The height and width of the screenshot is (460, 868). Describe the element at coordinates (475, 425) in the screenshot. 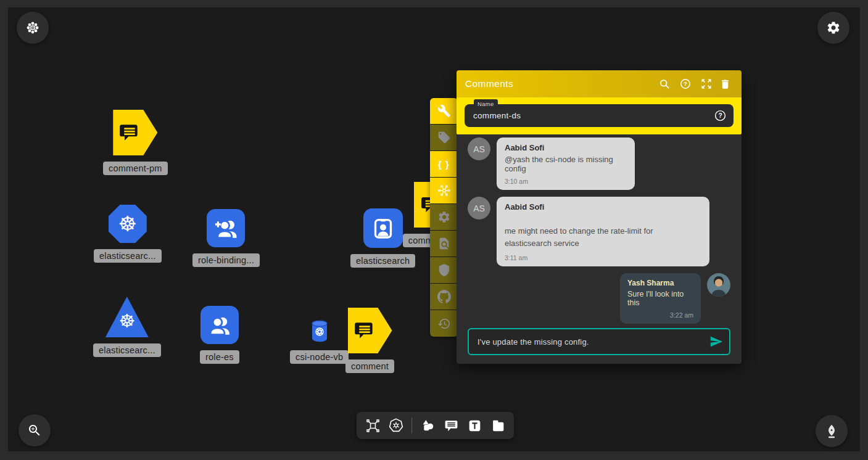

I see `text-icon` at that location.